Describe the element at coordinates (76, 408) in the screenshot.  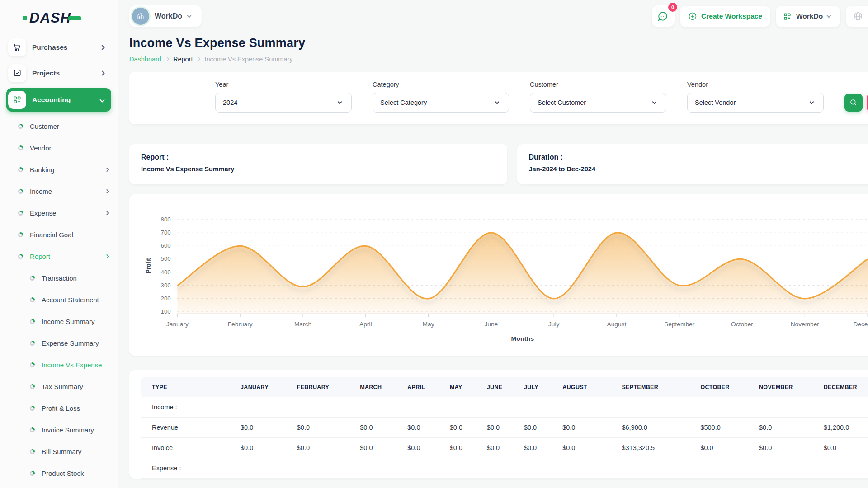
I see `sidebar-item-label: Profit & Loss` at that location.